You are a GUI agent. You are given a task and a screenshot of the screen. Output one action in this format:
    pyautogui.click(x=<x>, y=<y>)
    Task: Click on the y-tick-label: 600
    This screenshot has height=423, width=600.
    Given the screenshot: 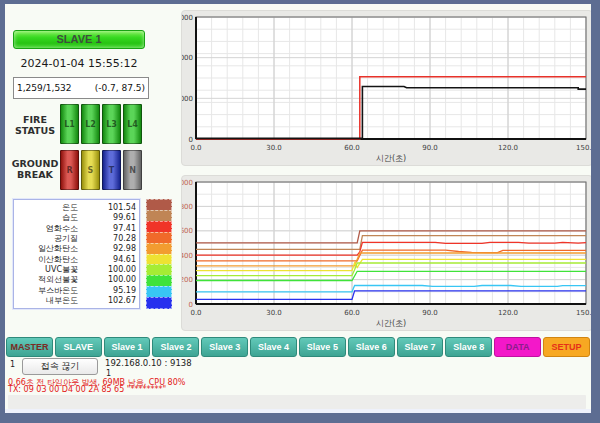 What is the action you would take?
    pyautogui.click(x=188, y=231)
    